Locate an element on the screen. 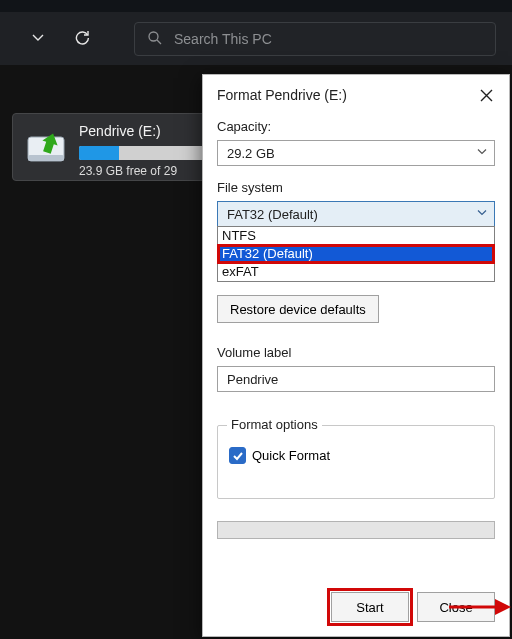 The height and width of the screenshot is (639, 512). capacity-label: Capacity: is located at coordinates (356, 126).